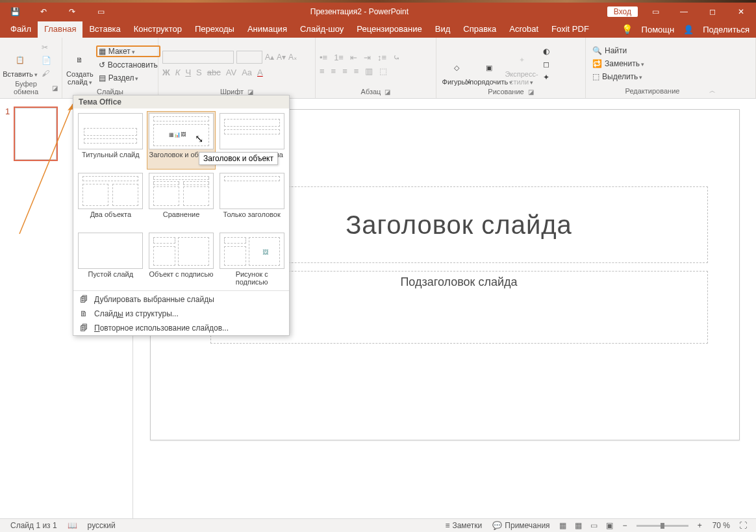 This screenshot has width=756, height=532. Describe the element at coordinates (618, 51) in the screenshot. I see `find-button: 🔍Найти` at that location.